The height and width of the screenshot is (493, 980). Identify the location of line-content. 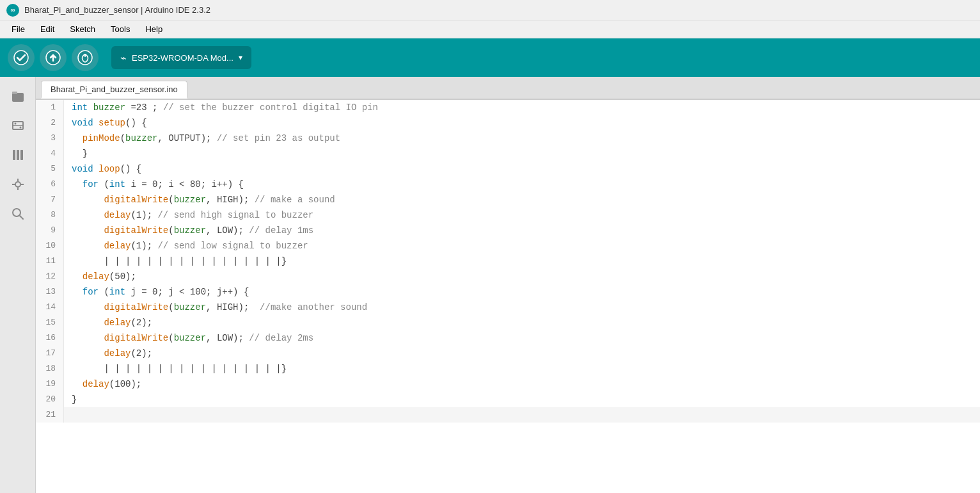
(522, 415).